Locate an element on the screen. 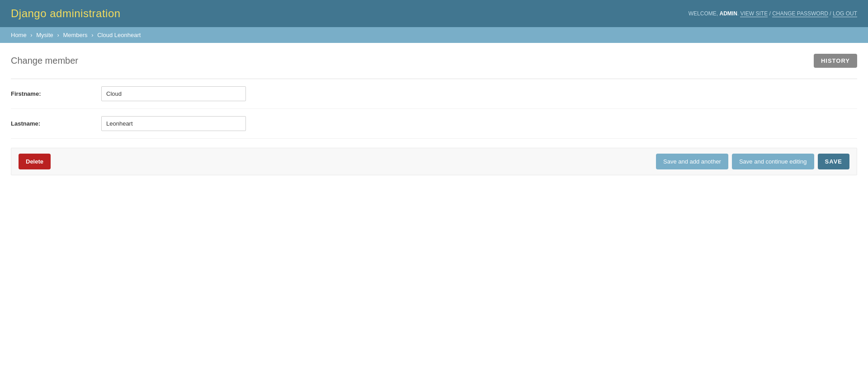 Image resolution: width=868 pixels, height=375 pixels. view-site-link: VIEW SITE is located at coordinates (754, 14).